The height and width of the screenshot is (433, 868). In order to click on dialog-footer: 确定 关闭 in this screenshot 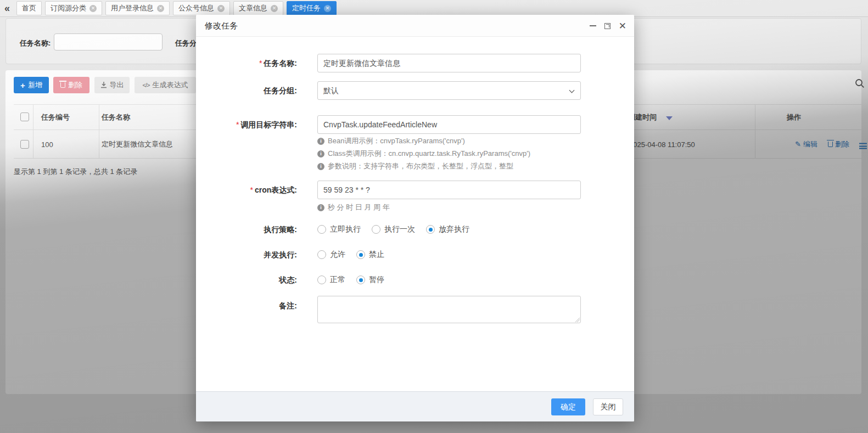, I will do `click(415, 406)`.